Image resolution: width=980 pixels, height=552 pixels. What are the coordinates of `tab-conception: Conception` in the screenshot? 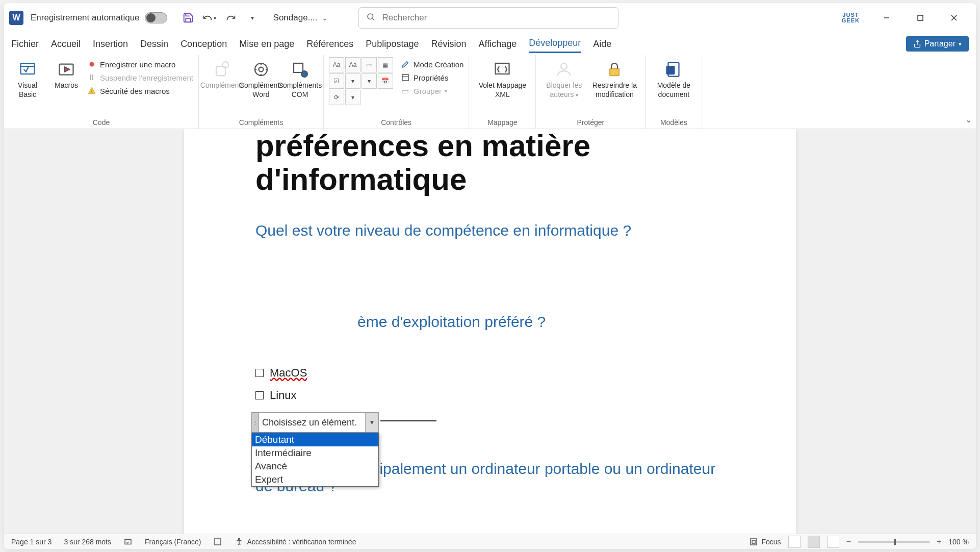 It's located at (204, 44).